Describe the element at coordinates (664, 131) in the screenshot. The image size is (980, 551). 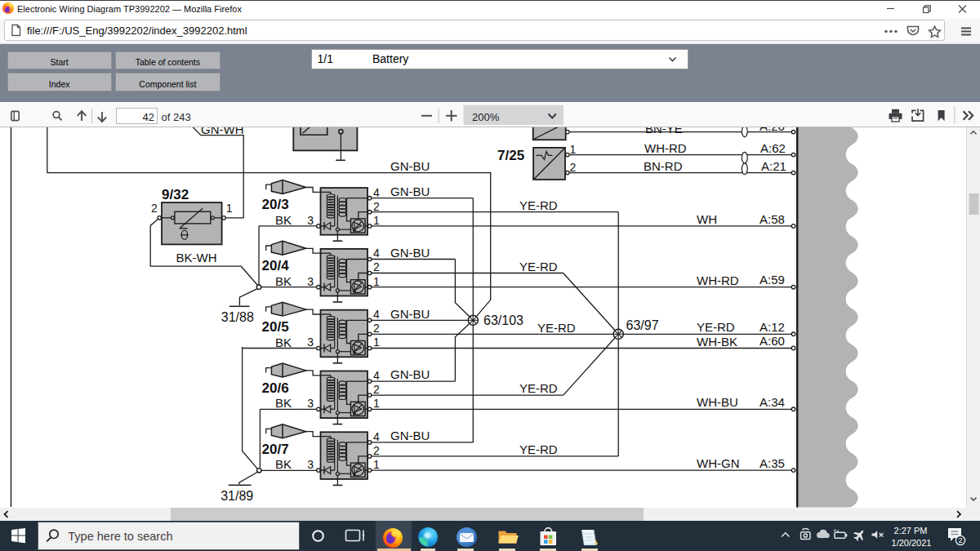
I see `svg-text: BN-YE` at that location.